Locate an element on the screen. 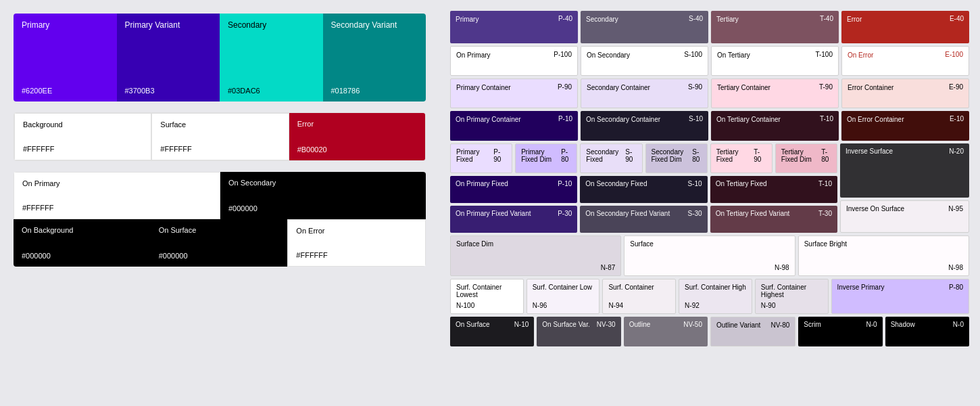  neutral-cell: On Secondary#000000 is located at coordinates (323, 196).